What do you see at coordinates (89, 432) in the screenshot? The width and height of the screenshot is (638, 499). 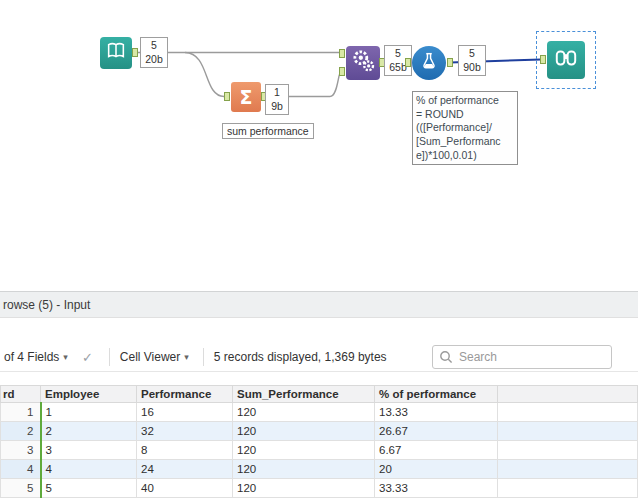 I see `employee-cell: 2` at bounding box center [89, 432].